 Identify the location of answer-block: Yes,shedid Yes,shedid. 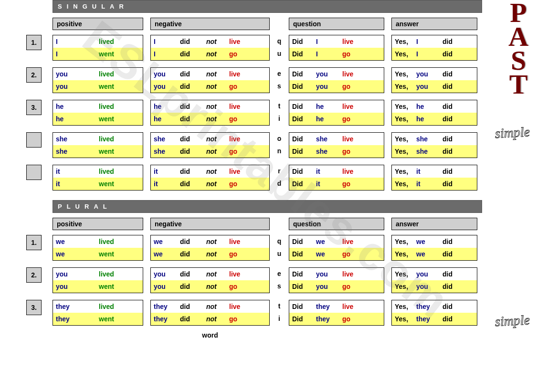
(434, 145).